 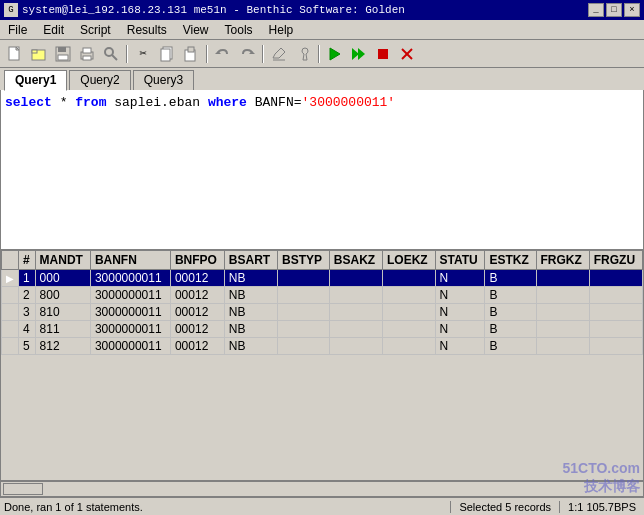 I want to click on minimize-button: _, so click(x=596, y=10).